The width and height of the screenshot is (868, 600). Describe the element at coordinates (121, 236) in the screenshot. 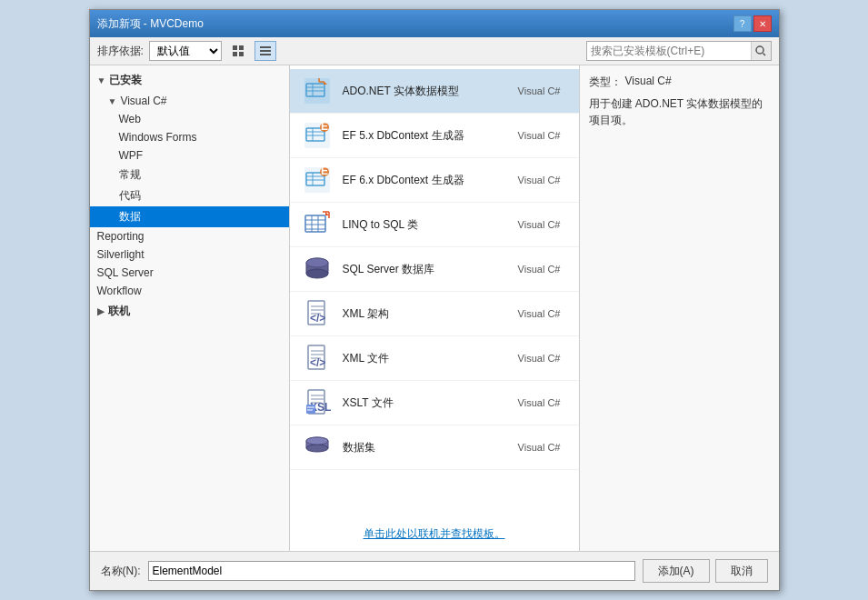

I see `reporting-label: Reporting` at that location.